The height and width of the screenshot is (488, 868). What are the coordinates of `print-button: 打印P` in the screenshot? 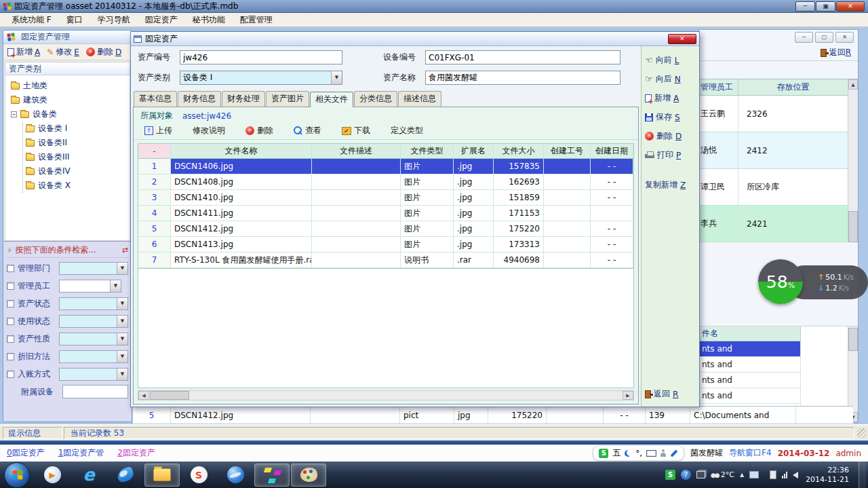 It's located at (670, 155).